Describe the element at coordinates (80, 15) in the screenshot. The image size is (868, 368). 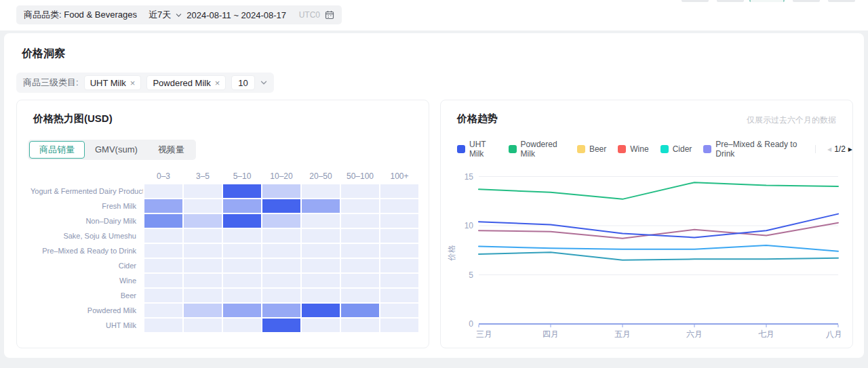
I see `category-filter-label: 商品品类: Food & Beverages` at that location.